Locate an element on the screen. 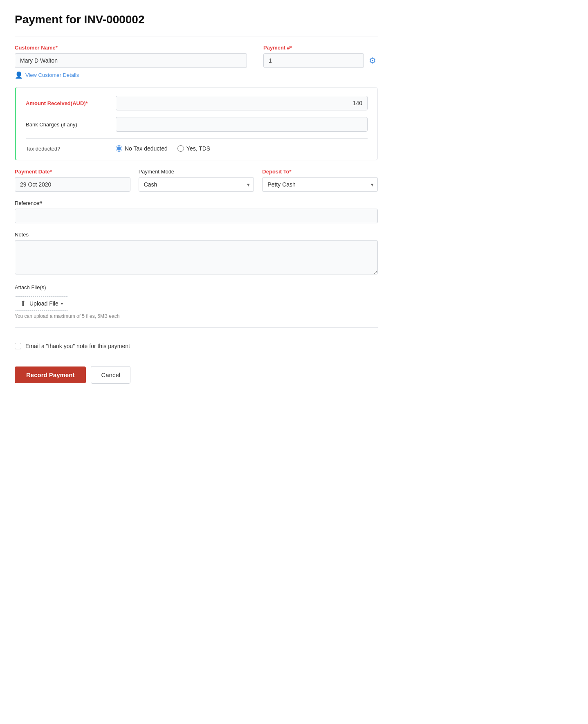 The width and height of the screenshot is (588, 724). attach-section: Attach File(s) ⬆ Upload File ▾ You can u… is located at coordinates (196, 302).